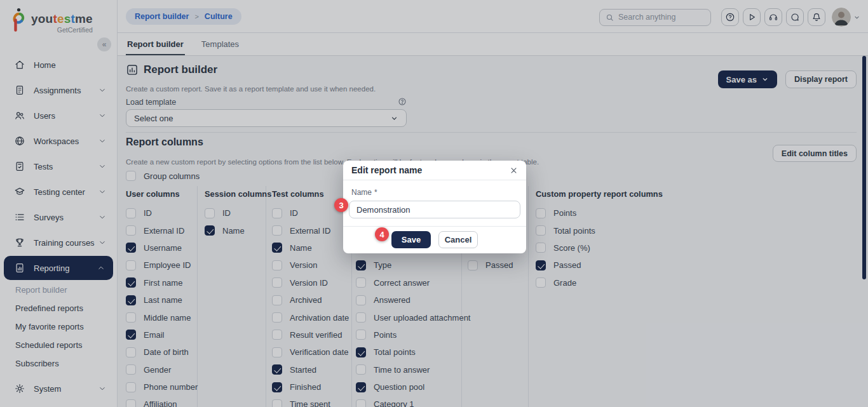  What do you see at coordinates (458, 240) in the screenshot?
I see `cancel-button: Cancel` at bounding box center [458, 240].